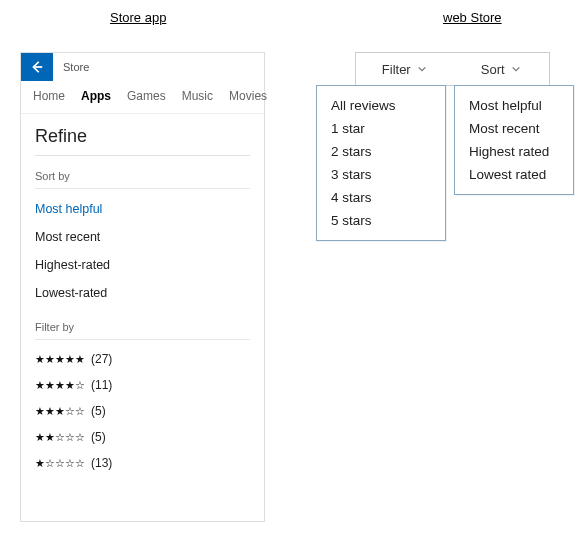  Describe the element at coordinates (381, 220) in the screenshot. I see `filter-menu-item: 5 stars` at that location.